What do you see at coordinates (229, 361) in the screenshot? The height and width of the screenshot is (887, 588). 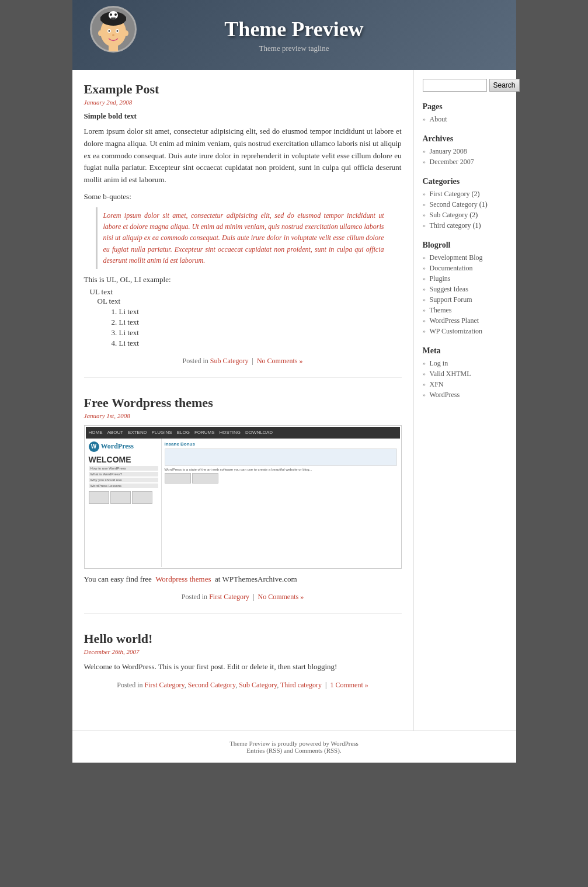 I see `post-category-link: Sub Category` at bounding box center [229, 361].